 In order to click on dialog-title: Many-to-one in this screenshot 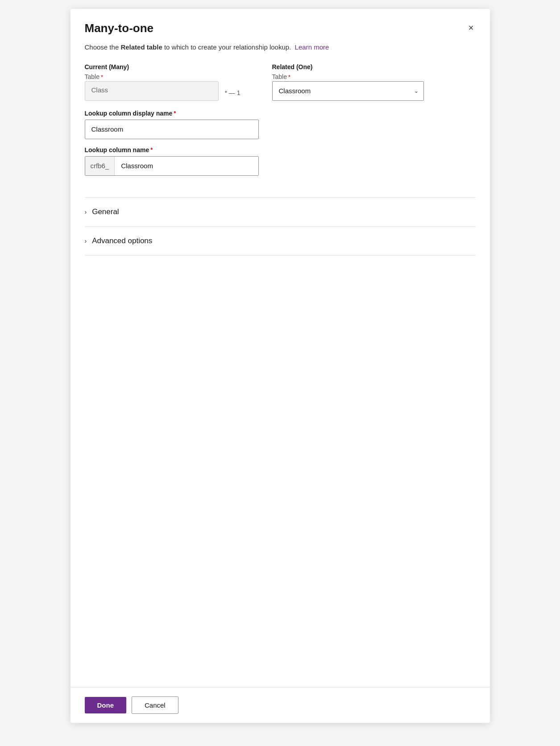, I will do `click(120, 29)`.